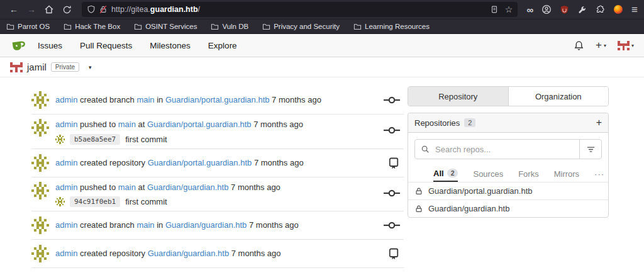 The width and height of the screenshot is (644, 275). Describe the element at coordinates (391, 26) in the screenshot. I see `bookmark-learning-resources: Learning Resources` at that location.